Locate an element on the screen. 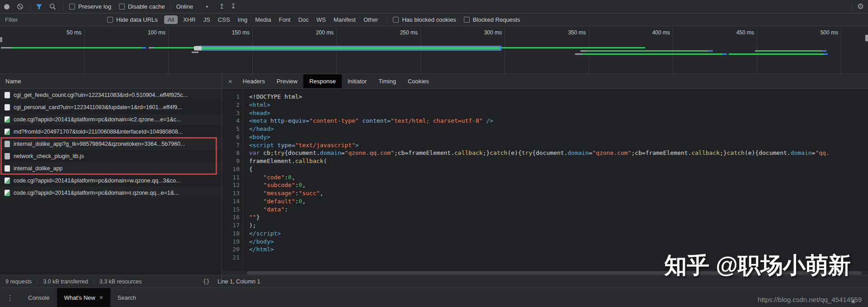 Image resolution: width=868 pixels, height=307 pixels. line-number: 3 is located at coordinates (233, 113).